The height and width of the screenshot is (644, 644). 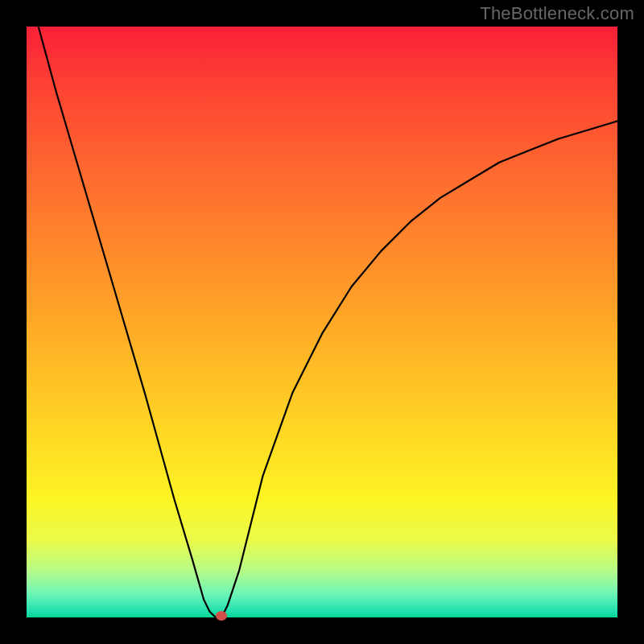 What do you see at coordinates (557, 14) in the screenshot?
I see `watermark-text: TheBottleneck.com` at bounding box center [557, 14].